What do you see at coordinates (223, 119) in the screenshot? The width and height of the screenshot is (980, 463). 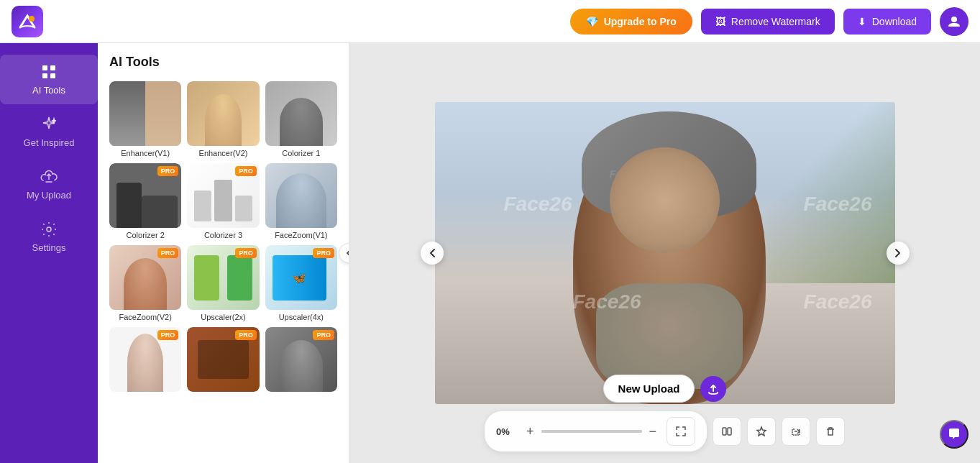 I see `tool-card-enhancer-v2: Enhancer(V2)` at bounding box center [223, 119].